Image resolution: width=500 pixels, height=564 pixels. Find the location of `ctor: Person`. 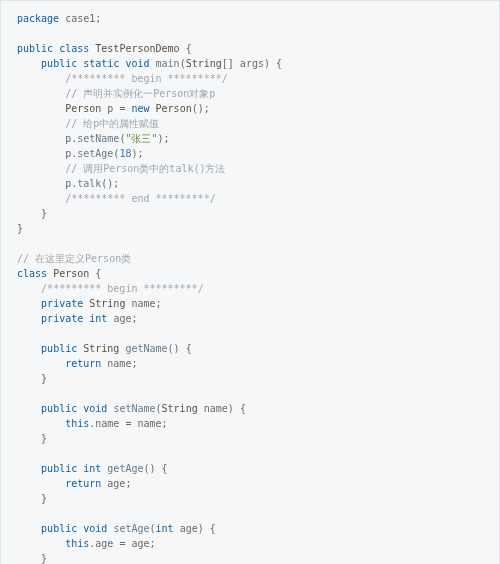

ctor: Person is located at coordinates (174, 108).